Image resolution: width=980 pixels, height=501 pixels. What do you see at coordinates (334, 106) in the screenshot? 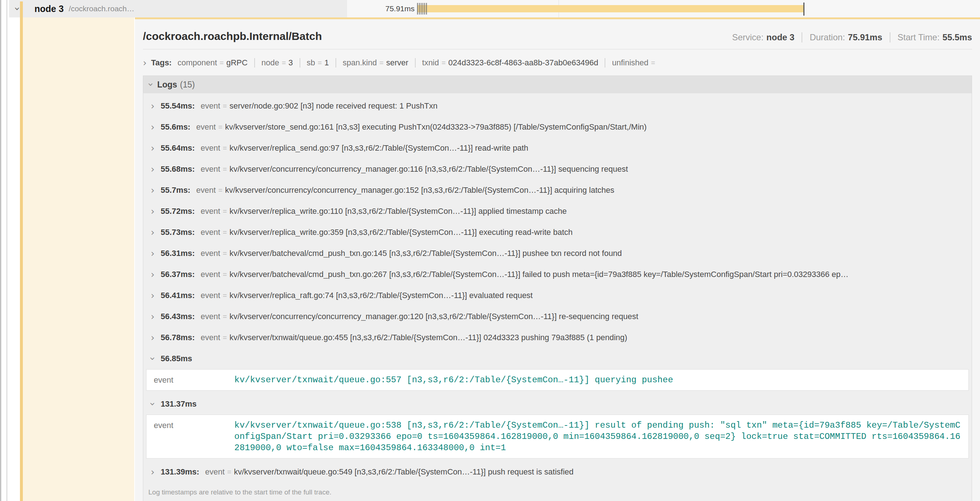
I see `log-field-value: server/node.go:902 [n3] node received re…` at bounding box center [334, 106].